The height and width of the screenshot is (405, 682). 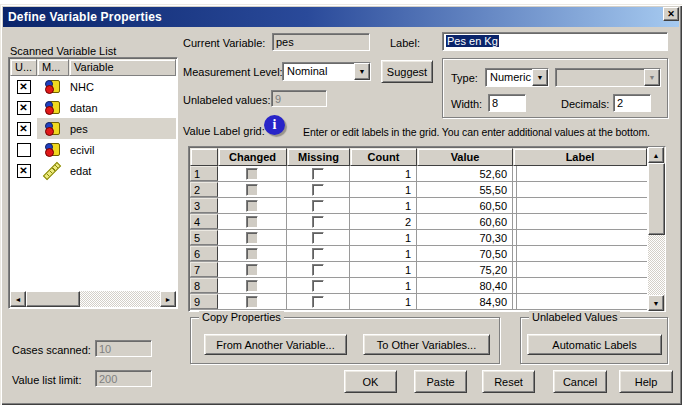 I want to click on value-cell: 52,60, so click(x=465, y=174).